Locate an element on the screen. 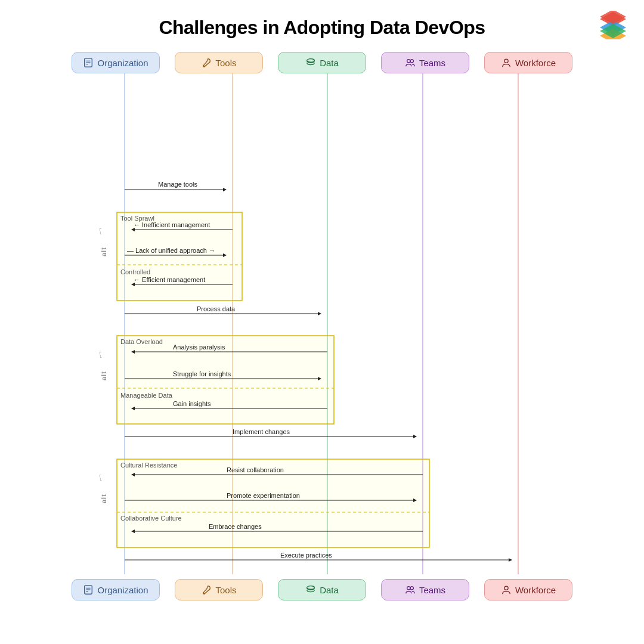 This screenshot has height=644, width=644. bottom-swimlane-headers: Organization Tools Data Teams Workforce is located at coordinates (322, 590).